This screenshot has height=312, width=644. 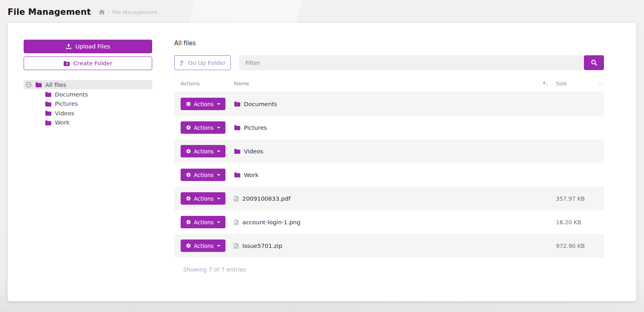 I want to click on tree-item-documents: Documents, so click(x=88, y=95).